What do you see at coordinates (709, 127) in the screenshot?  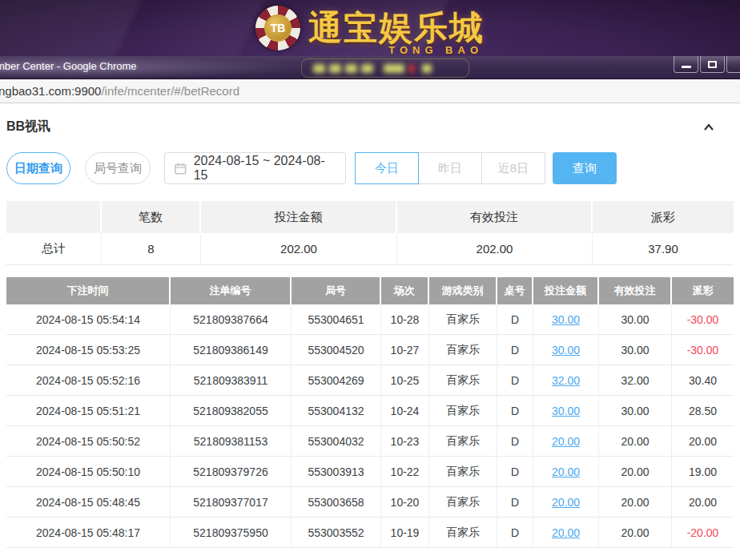 I see `collapse-chevron-icon` at bounding box center [709, 127].